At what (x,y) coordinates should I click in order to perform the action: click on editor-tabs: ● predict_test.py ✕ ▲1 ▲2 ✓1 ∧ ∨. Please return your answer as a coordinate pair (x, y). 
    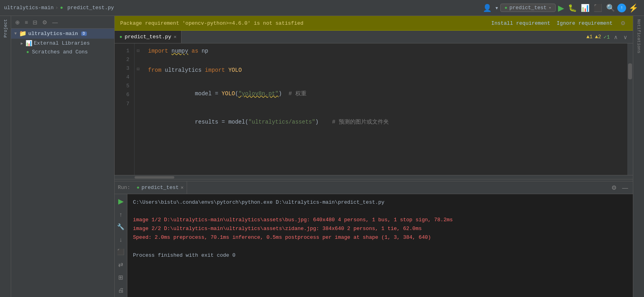
    Looking at the image, I should click on (374, 37).